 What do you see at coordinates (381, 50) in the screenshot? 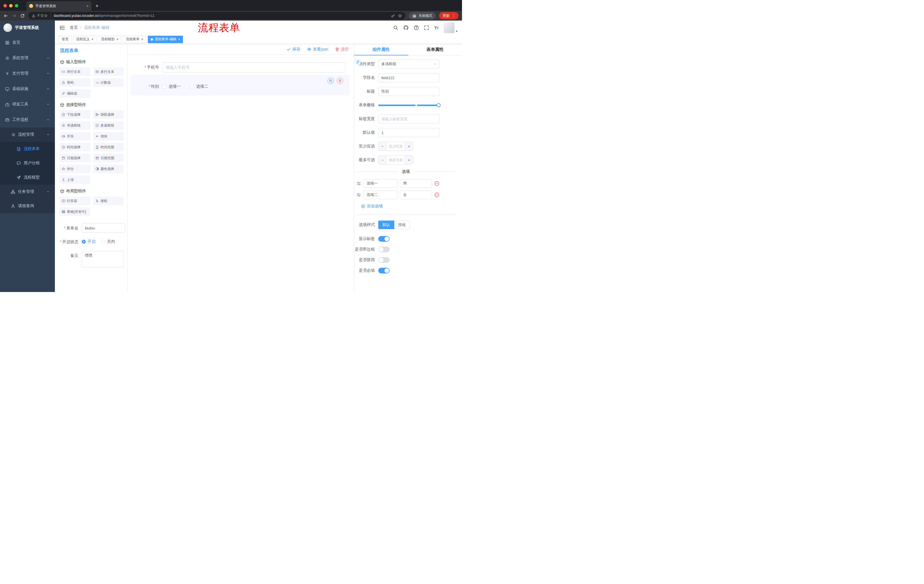
I see `tab-component-props: 组件属性` at bounding box center [381, 50].